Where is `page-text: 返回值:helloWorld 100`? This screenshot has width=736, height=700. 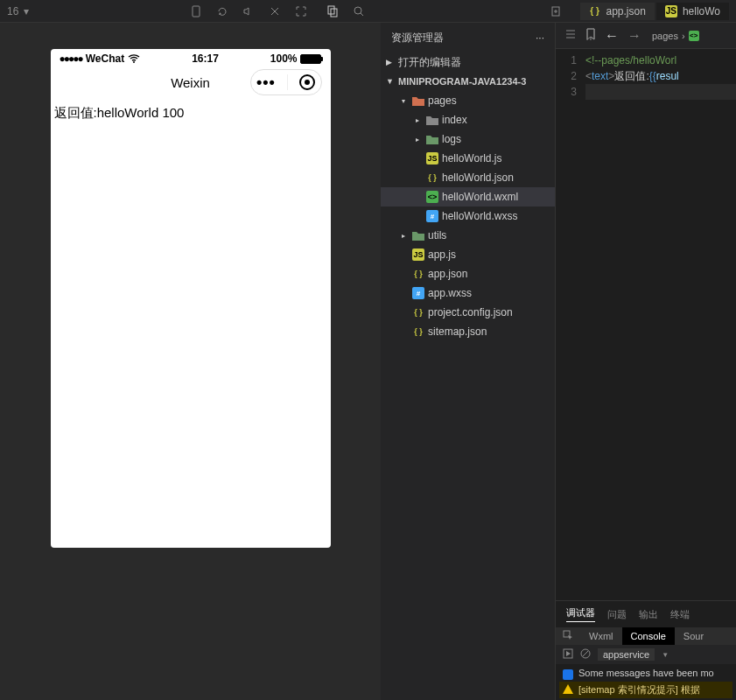
page-text: 返回值:helloWorld 100 is located at coordinates (119, 112).